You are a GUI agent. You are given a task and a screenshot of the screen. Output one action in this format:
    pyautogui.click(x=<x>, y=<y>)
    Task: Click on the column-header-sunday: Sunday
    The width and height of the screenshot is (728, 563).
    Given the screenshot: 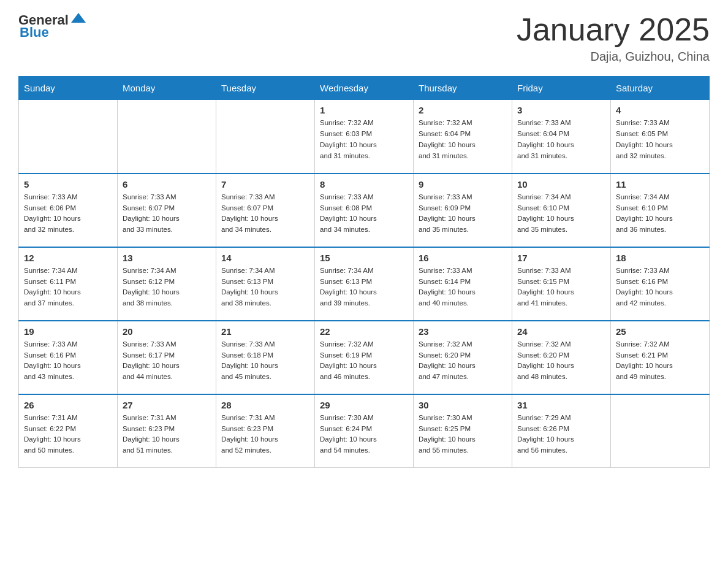 What is the action you would take?
    pyautogui.click(x=69, y=88)
    